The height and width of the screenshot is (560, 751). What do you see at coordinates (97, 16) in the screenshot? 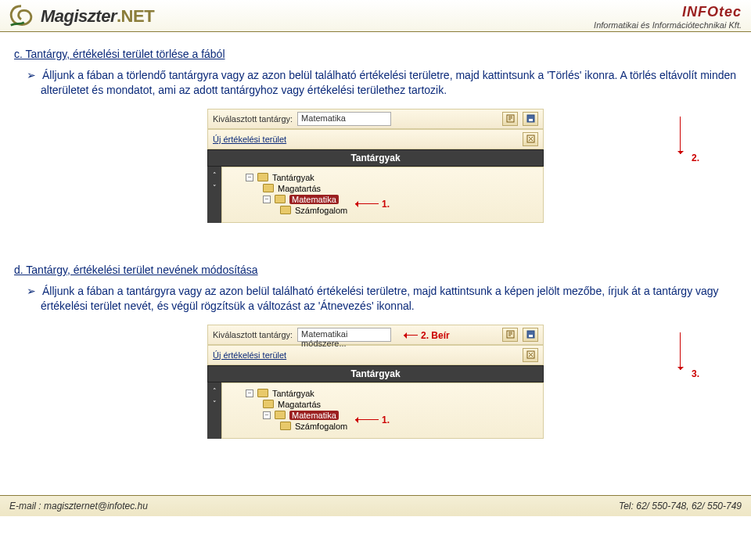
I see `logo-text: Magiszter.NET` at bounding box center [97, 16].